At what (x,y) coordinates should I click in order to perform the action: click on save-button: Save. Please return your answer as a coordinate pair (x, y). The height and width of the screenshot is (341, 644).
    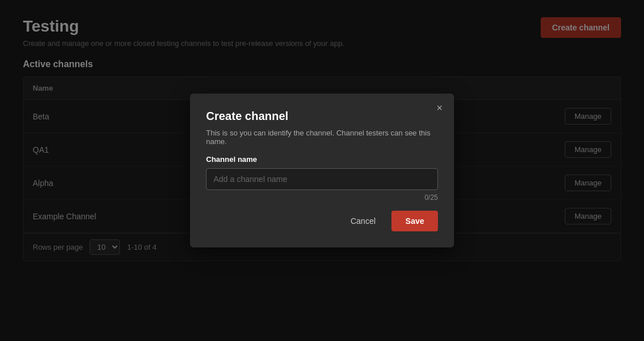
    Looking at the image, I should click on (414, 221).